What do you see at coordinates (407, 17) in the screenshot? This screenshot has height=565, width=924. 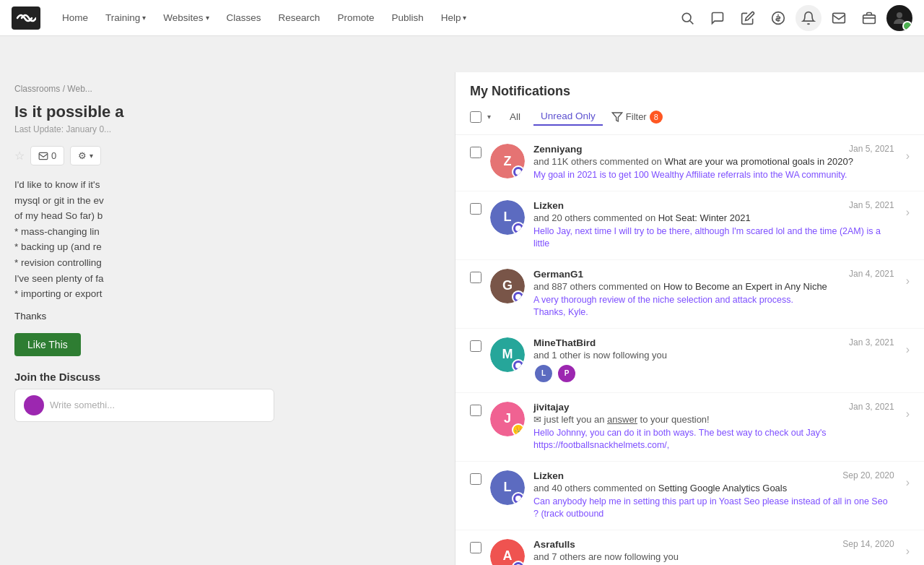 I see `nav-publish: Publish` at bounding box center [407, 17].